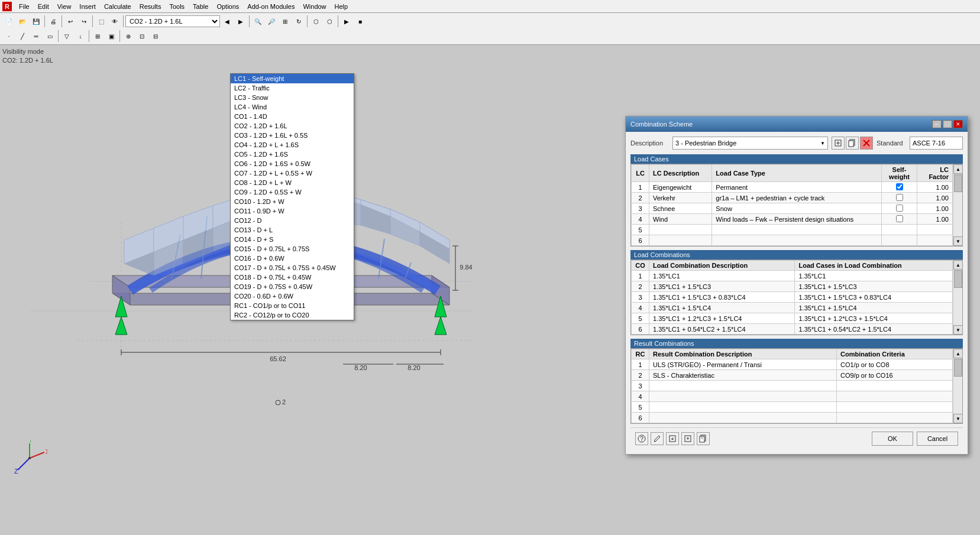  Describe the element at coordinates (793, 386) in the screenshot. I see `rc-row-3: 3` at that location.